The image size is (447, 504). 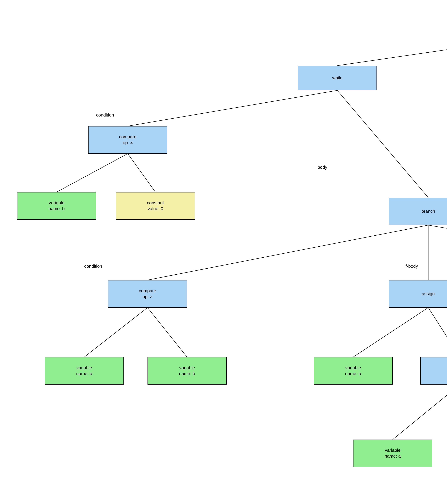 I want to click on variable_a_gt1: variable name: a, so click(x=84, y=371).